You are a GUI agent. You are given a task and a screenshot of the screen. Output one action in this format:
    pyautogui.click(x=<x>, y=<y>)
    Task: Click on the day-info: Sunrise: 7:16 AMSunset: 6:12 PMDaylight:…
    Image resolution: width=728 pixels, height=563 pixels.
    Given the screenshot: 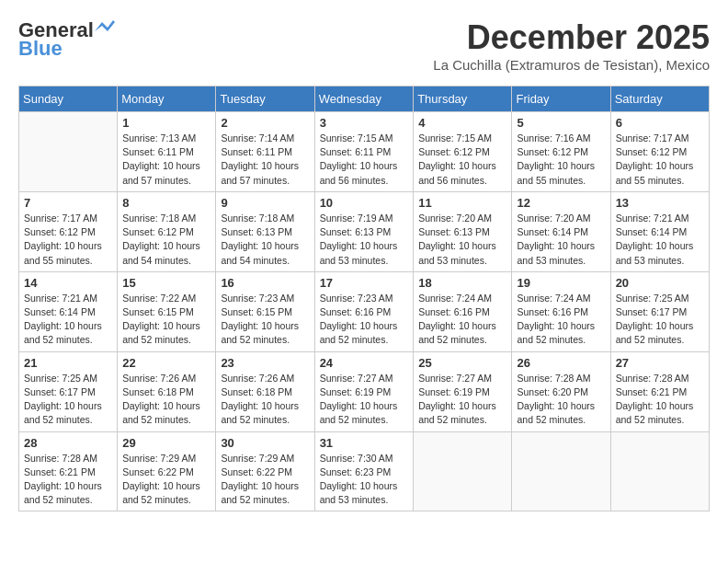 What is the action you would take?
    pyautogui.click(x=561, y=160)
    